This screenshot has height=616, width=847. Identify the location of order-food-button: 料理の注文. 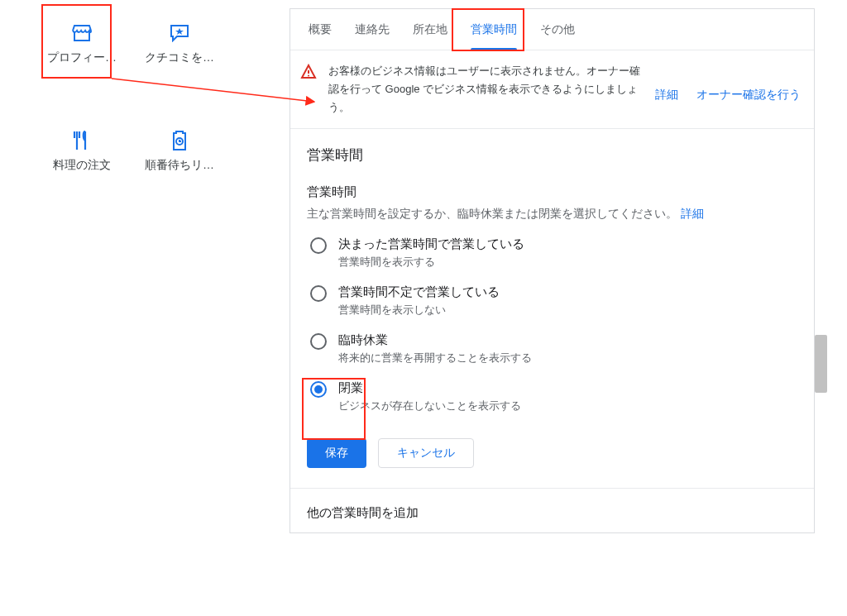
(82, 150).